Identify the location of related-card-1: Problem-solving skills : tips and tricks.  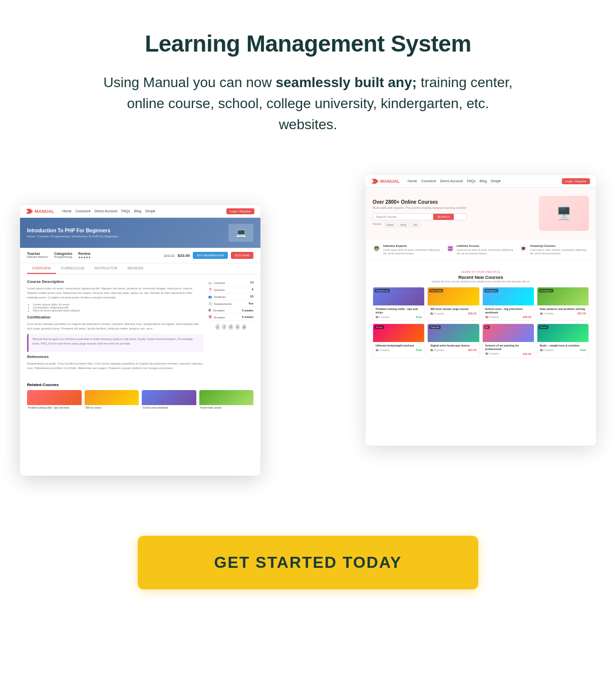
(54, 401).